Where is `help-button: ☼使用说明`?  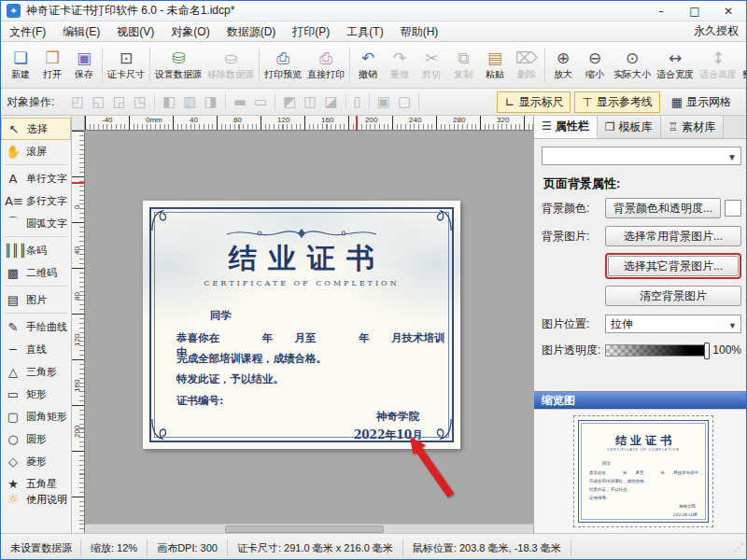 help-button: ☼使用说明 is located at coordinates (36, 499).